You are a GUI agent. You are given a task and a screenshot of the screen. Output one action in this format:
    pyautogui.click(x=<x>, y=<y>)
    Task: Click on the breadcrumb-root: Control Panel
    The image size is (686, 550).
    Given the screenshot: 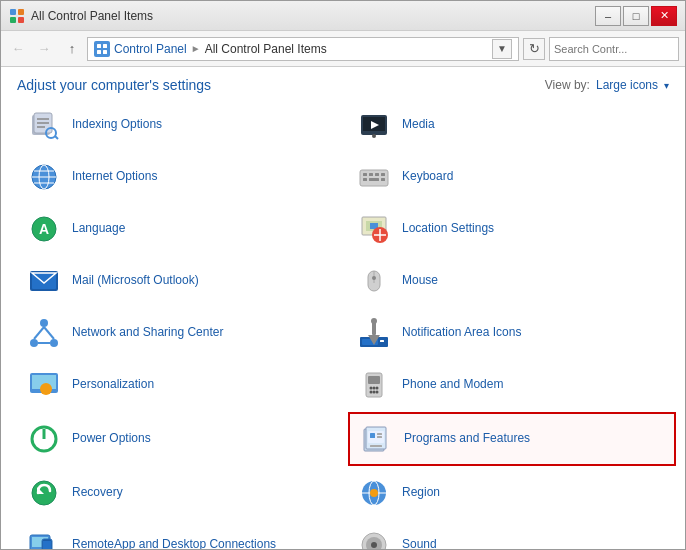 What is the action you would take?
    pyautogui.click(x=150, y=49)
    